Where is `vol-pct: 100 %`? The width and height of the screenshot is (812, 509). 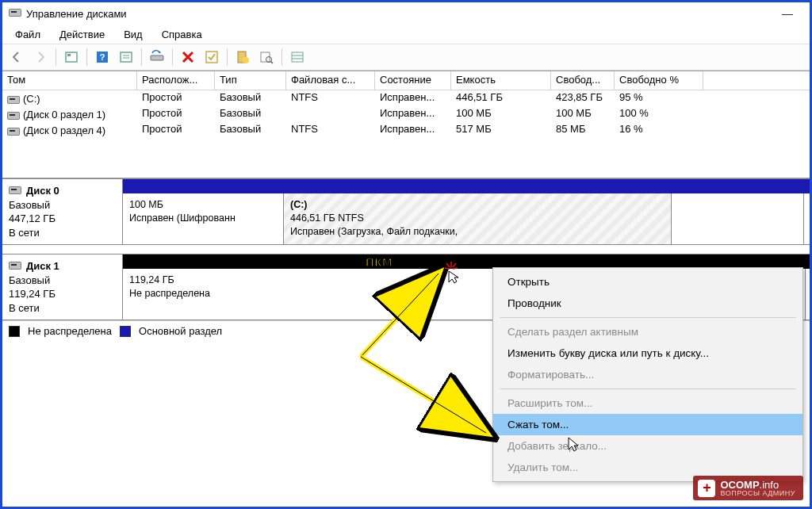
vol-pct: 100 % is located at coordinates (659, 114).